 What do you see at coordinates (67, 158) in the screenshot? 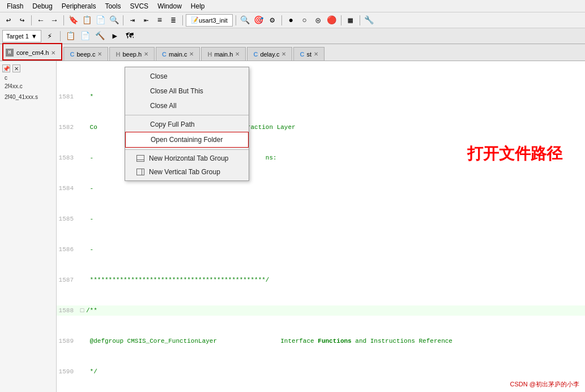
I see `line-number-1583: 1583` at bounding box center [67, 158].